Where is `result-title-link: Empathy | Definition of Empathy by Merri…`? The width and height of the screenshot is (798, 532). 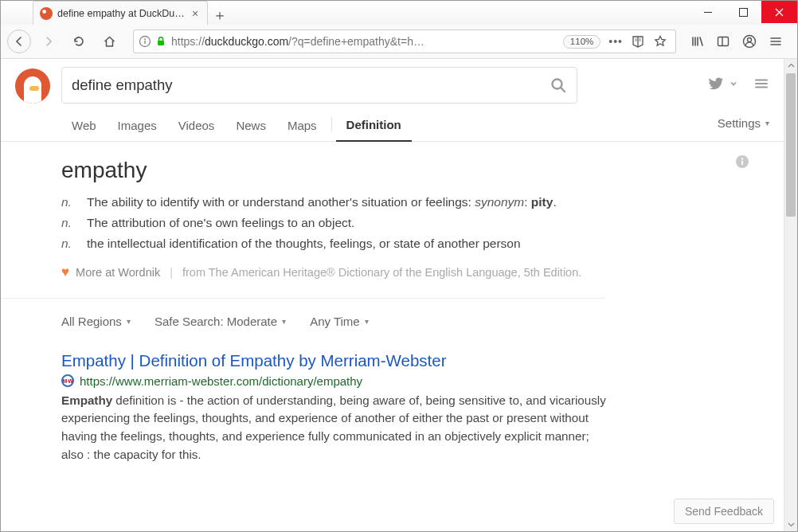
result-title-link: Empathy | Definition of Empathy by Merri… is located at coordinates (334, 362).